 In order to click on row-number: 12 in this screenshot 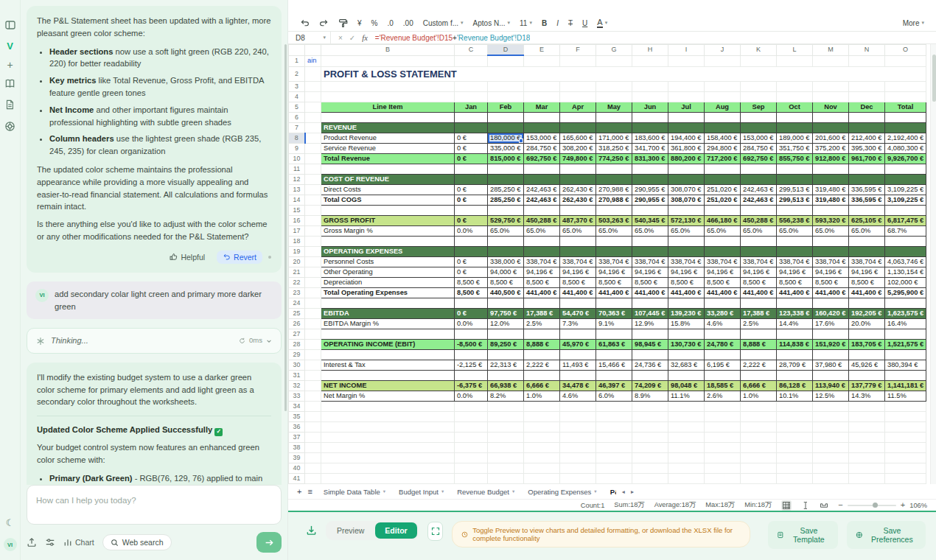, I will do `click(297, 179)`.